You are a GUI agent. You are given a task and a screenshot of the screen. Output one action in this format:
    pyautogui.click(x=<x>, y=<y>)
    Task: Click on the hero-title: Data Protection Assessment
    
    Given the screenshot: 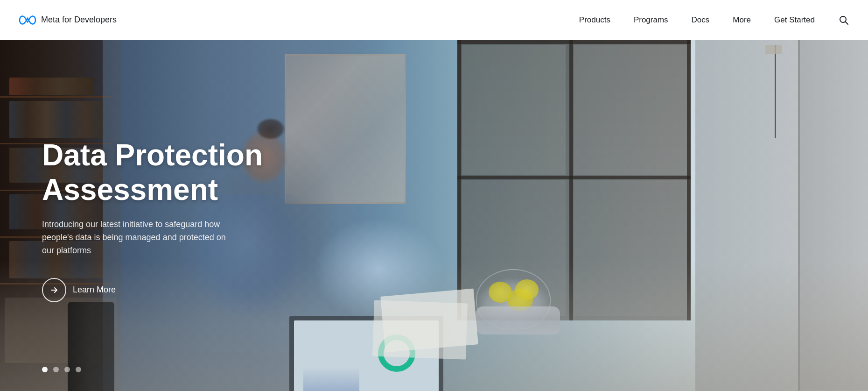 What is the action you would take?
    pyautogui.click(x=154, y=173)
    